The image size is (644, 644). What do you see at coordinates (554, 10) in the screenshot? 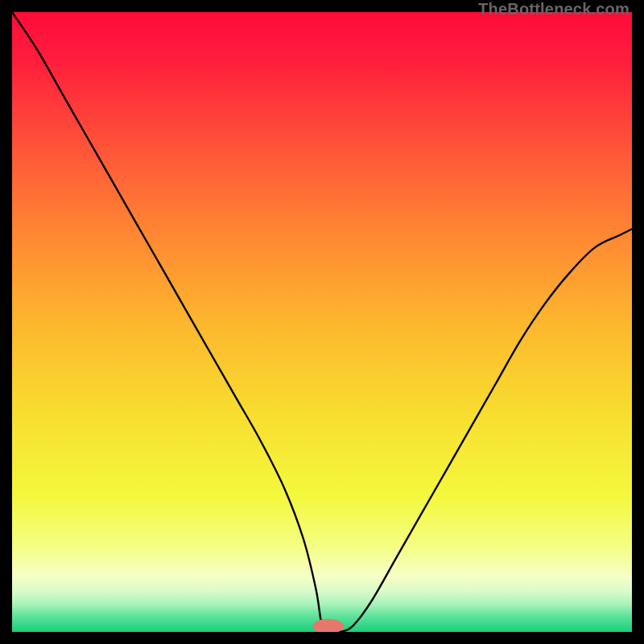
I see `watermark-text: TheBottleneck.com` at bounding box center [554, 10].